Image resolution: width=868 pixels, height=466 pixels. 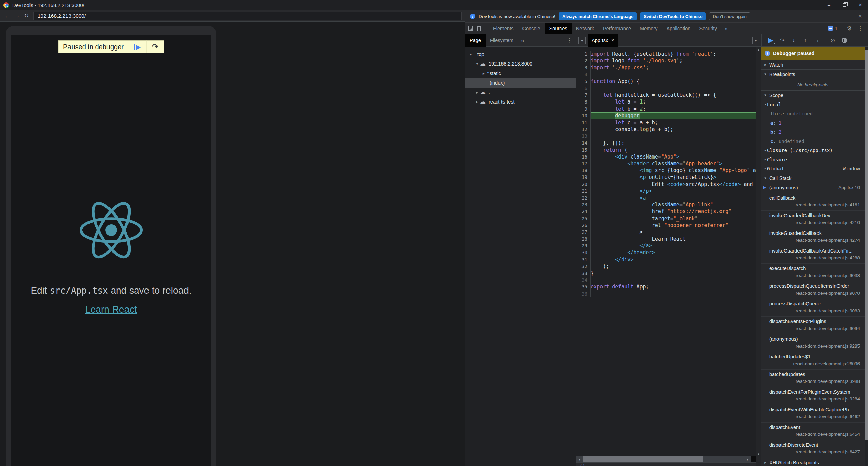 What do you see at coordinates (730, 16) in the screenshot?
I see `dont-show-again-button: Don't show again` at bounding box center [730, 16].